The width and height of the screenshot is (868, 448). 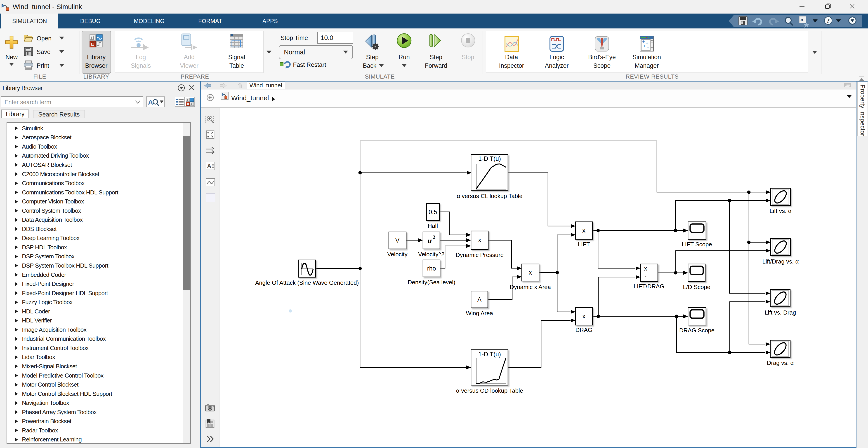 I want to click on svg-text: Velocity, so click(x=398, y=254).